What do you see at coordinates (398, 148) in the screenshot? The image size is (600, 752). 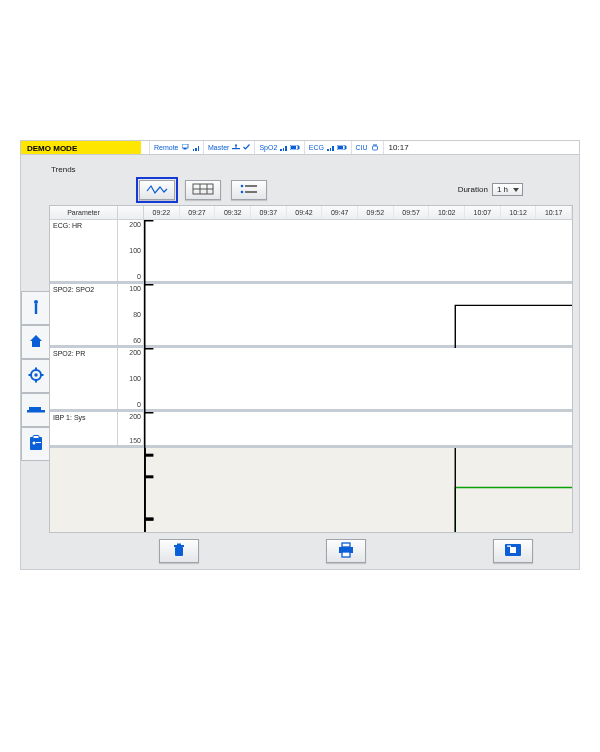 I see `clock: 10:17` at bounding box center [398, 148].